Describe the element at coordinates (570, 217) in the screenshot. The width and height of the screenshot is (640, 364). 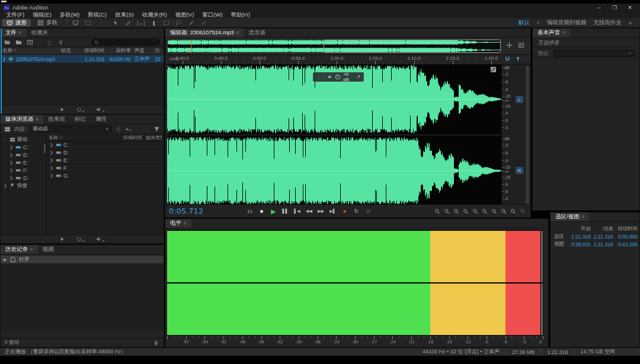
I see `tab-selection-view: 选区/视图 ≡` at that location.